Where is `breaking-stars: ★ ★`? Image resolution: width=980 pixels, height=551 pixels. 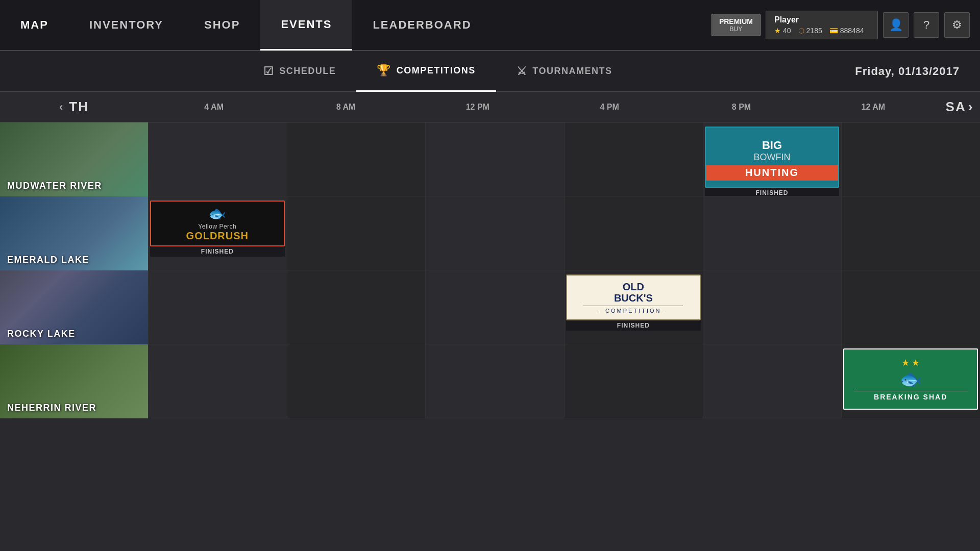 breaking-stars: ★ ★ is located at coordinates (911, 363).